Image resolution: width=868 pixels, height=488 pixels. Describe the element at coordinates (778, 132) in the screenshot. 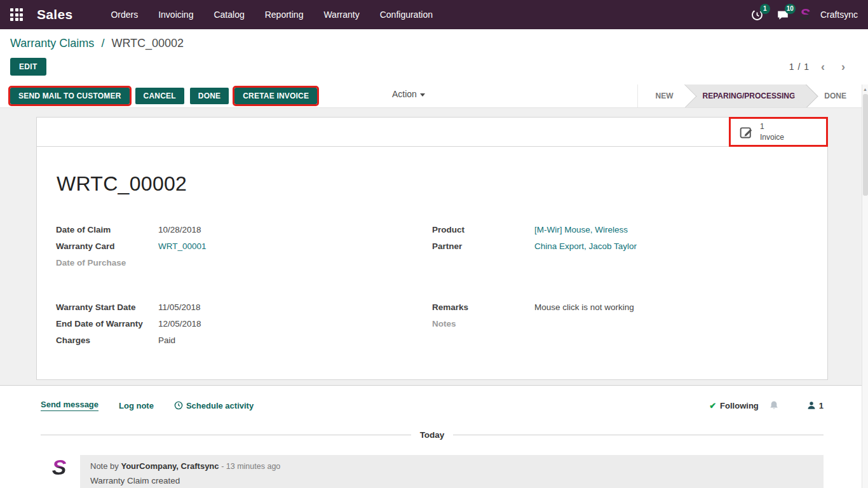

I see `invoice-smart-button: 1 Invoice` at that location.